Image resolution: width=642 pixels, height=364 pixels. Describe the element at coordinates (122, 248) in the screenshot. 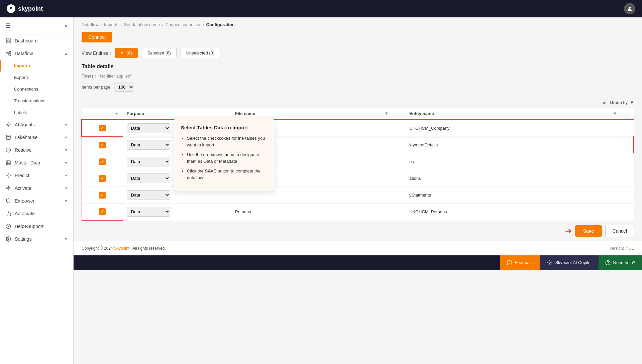

I see `brand-link: Skypoint` at that location.